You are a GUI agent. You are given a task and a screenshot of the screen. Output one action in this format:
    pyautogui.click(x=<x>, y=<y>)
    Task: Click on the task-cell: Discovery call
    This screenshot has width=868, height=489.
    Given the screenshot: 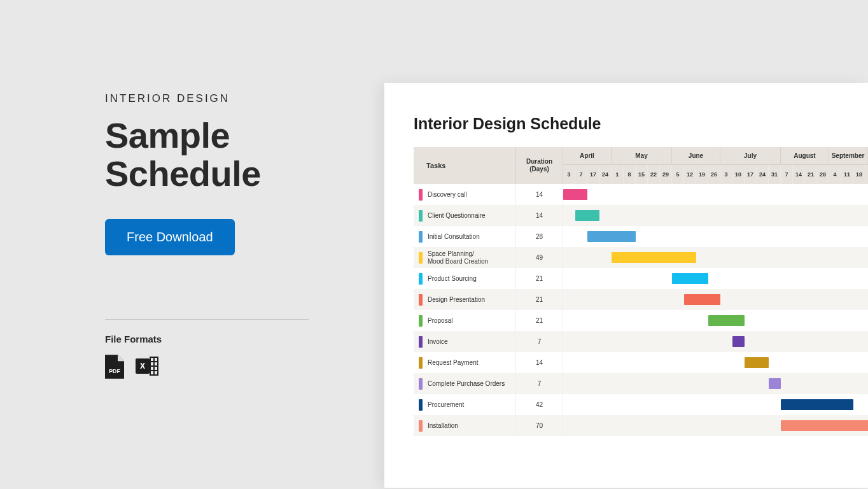 What is the action you would take?
    pyautogui.click(x=465, y=195)
    